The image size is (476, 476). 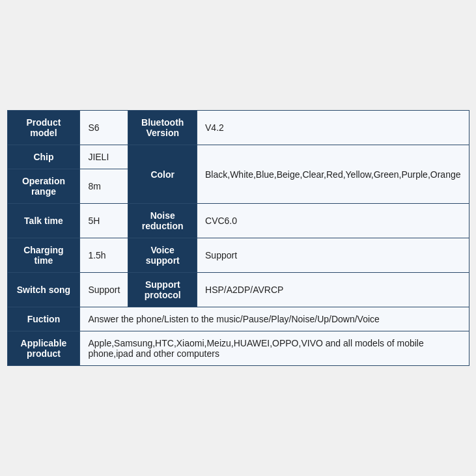 I want to click on table-row: Switch song Support Support protocol HSP…, so click(x=238, y=290).